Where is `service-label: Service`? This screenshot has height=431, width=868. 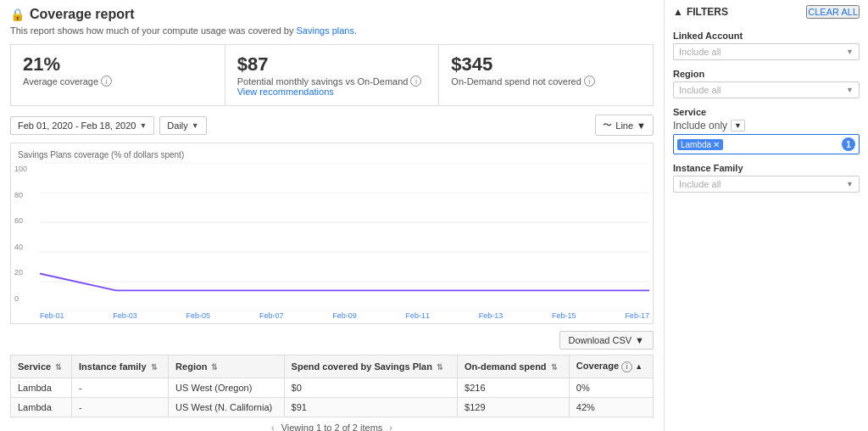 service-label: Service is located at coordinates (766, 112).